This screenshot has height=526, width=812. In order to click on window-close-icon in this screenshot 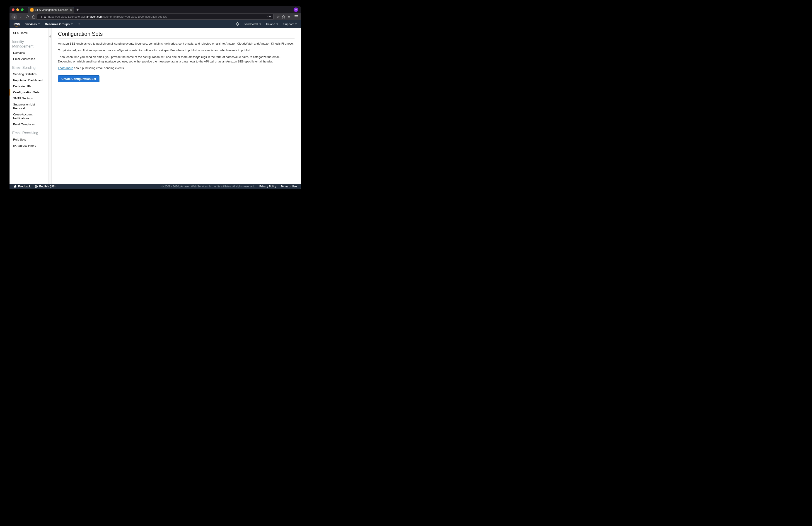, I will do `click(13, 10)`.